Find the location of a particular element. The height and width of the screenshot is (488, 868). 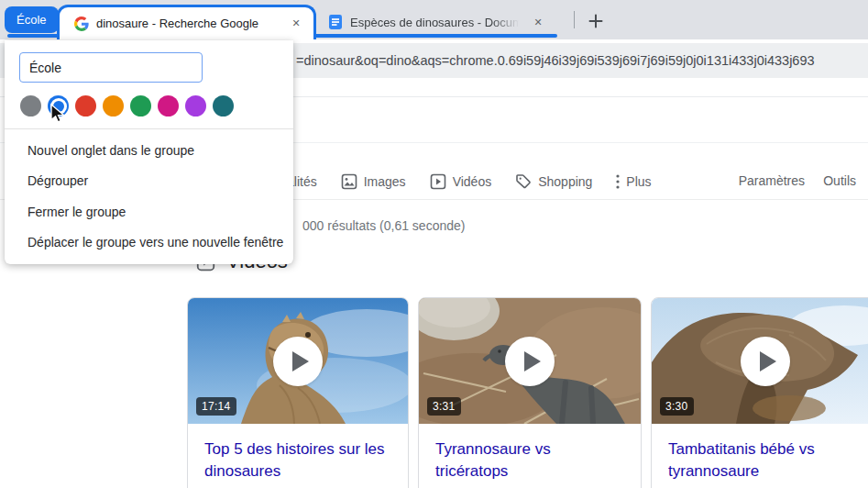

menu-item-new-tab-in-group: Nouvel onglet dans le groupe is located at coordinates (148, 150).